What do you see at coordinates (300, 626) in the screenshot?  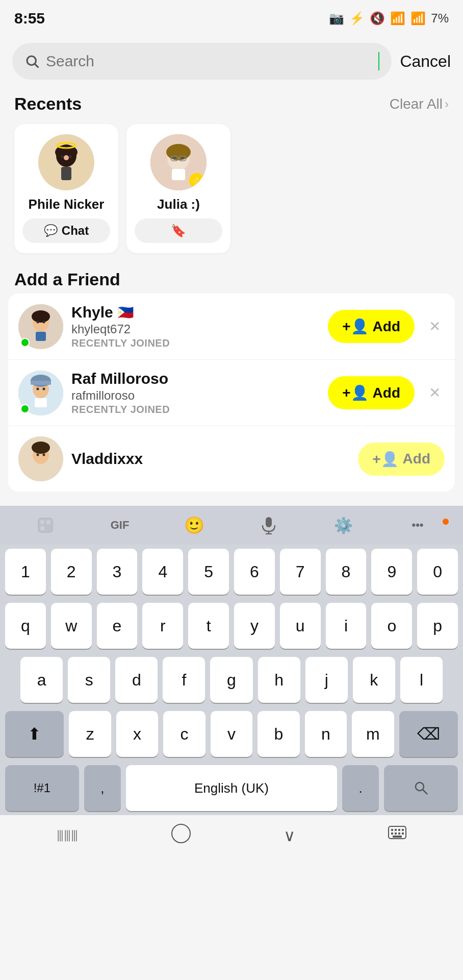 I see `key-u: u` at bounding box center [300, 626].